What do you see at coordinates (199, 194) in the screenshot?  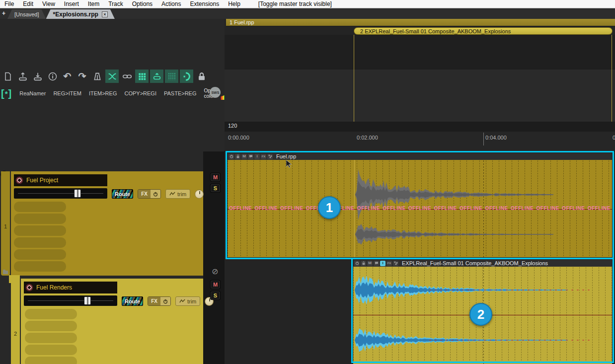 I see `track-1-pan-knob` at bounding box center [199, 194].